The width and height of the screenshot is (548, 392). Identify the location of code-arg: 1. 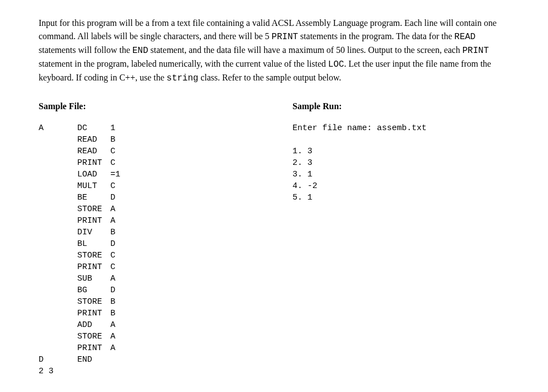
(113, 128).